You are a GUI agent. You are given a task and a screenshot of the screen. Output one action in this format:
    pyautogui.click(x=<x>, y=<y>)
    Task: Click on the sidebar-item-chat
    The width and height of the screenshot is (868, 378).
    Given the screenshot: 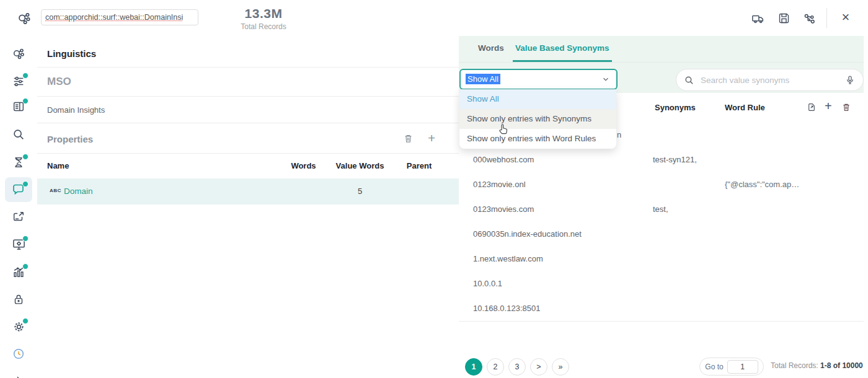 What is the action you would take?
    pyautogui.click(x=19, y=190)
    